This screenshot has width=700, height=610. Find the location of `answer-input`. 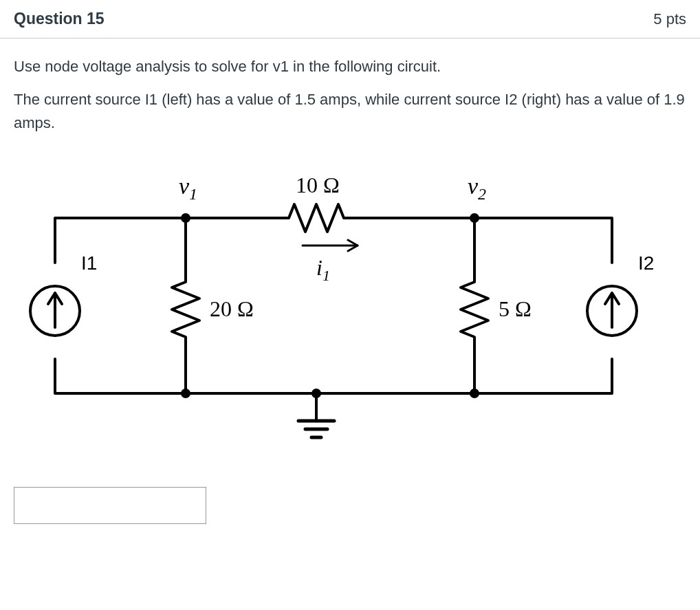

answer-input is located at coordinates (110, 505).